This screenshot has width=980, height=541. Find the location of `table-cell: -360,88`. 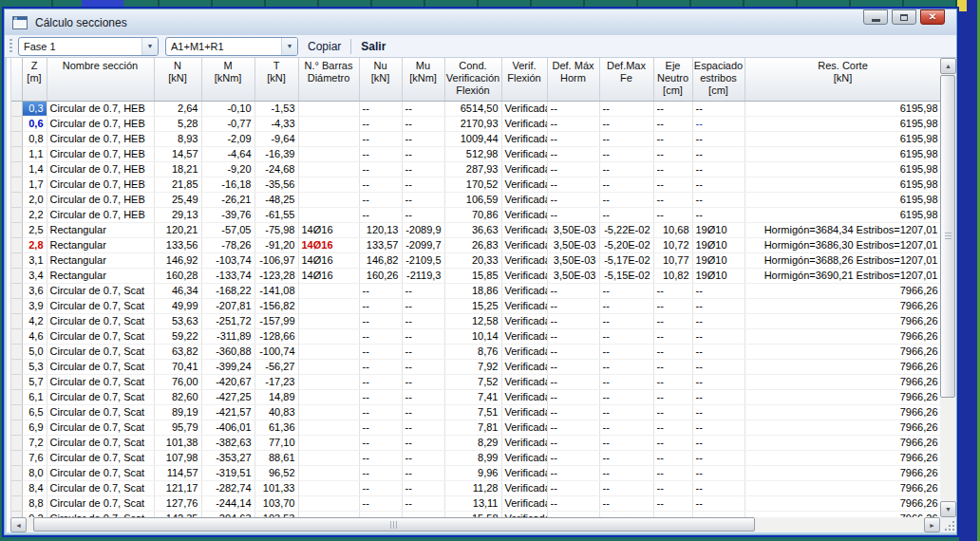

table-cell: -360,88 is located at coordinates (228, 351).